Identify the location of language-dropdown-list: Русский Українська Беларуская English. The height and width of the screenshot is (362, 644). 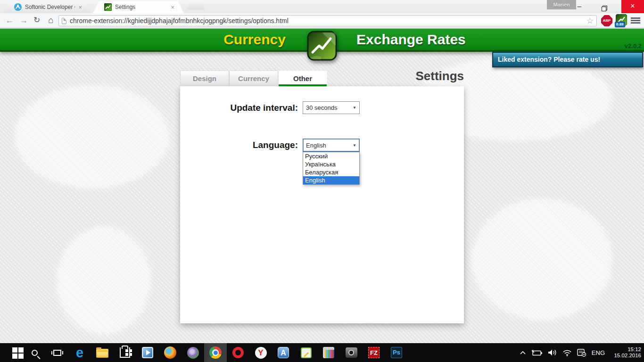
(331, 168).